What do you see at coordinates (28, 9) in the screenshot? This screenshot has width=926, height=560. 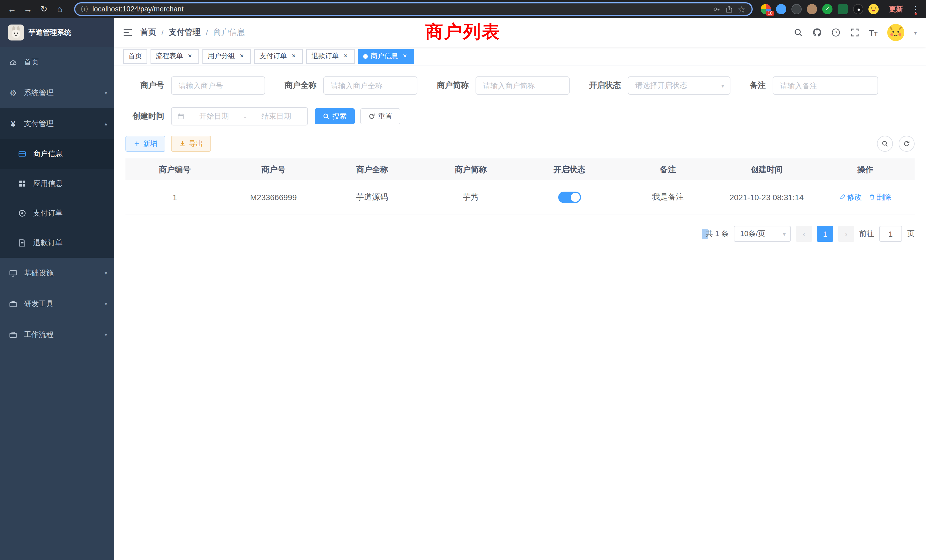 I see `browser-forward-icon: →` at bounding box center [28, 9].